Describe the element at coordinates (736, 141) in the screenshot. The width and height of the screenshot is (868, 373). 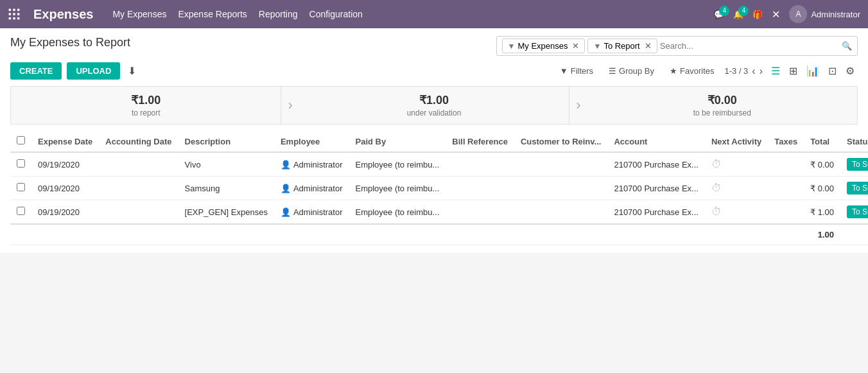
I see `col-next-activity: Next Activity` at that location.